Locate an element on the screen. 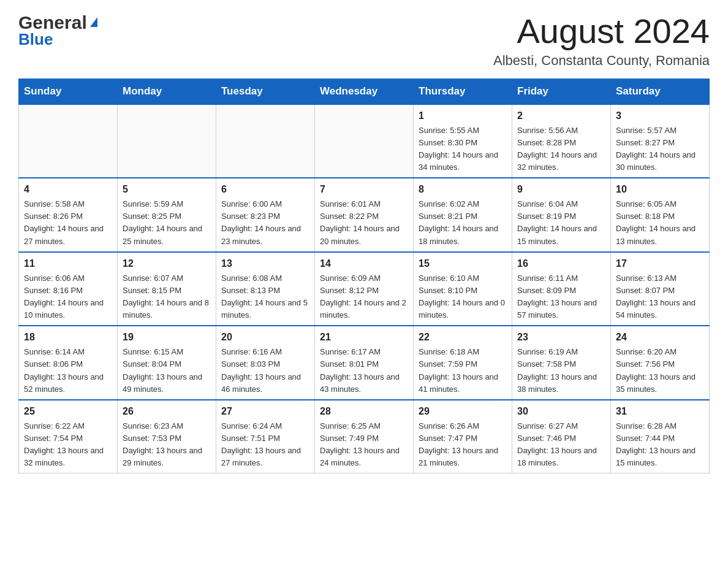  calendar-cell: 31Sunrise: 6:28 AM Sunset: 7:44 PM Dayli… is located at coordinates (661, 437).